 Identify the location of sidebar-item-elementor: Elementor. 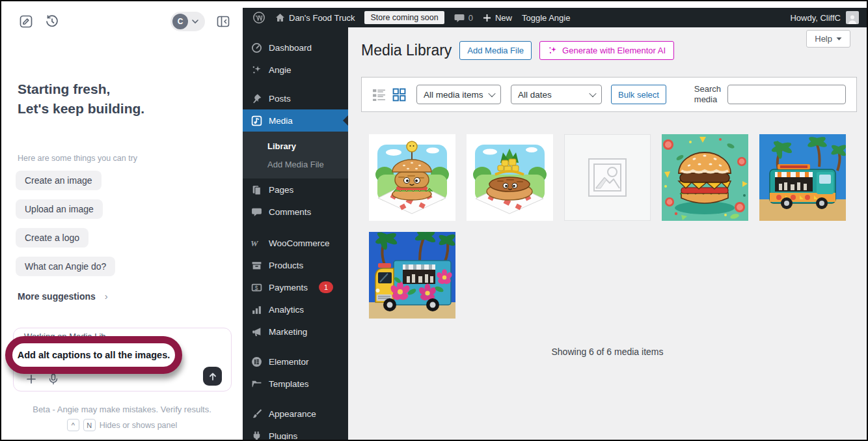
(295, 362).